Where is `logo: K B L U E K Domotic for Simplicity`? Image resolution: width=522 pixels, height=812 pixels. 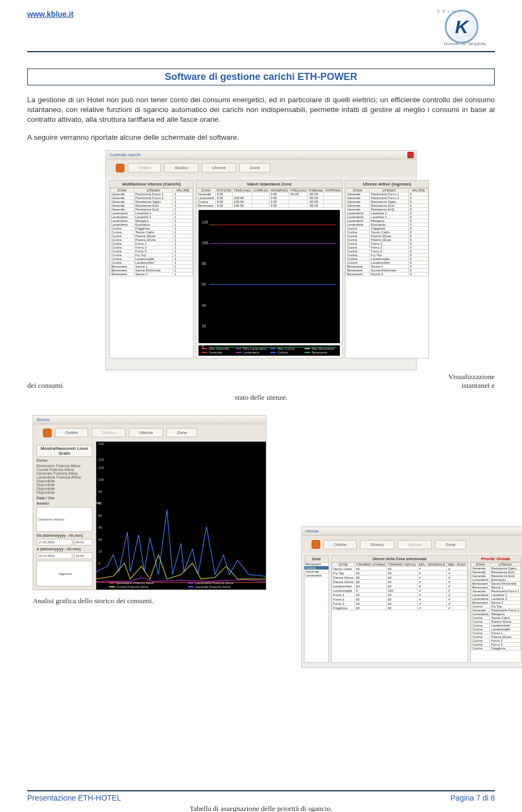 logo: K B L U E K Domotic for Simplicity is located at coordinates (465, 27).